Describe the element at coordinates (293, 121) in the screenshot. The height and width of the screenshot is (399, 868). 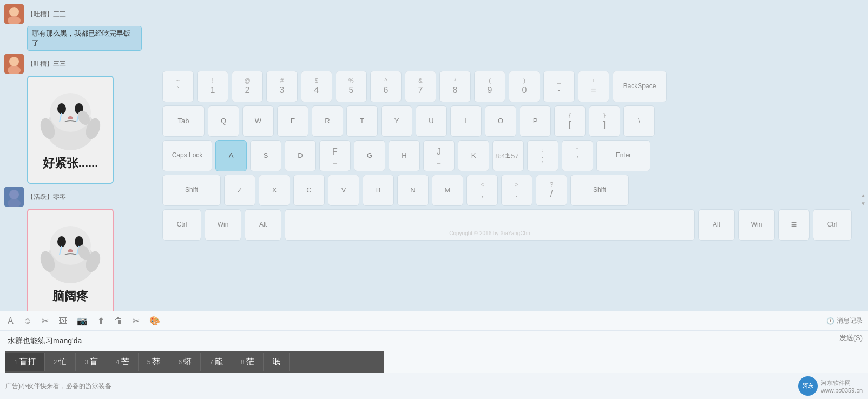
I see `key-e: E` at that location.